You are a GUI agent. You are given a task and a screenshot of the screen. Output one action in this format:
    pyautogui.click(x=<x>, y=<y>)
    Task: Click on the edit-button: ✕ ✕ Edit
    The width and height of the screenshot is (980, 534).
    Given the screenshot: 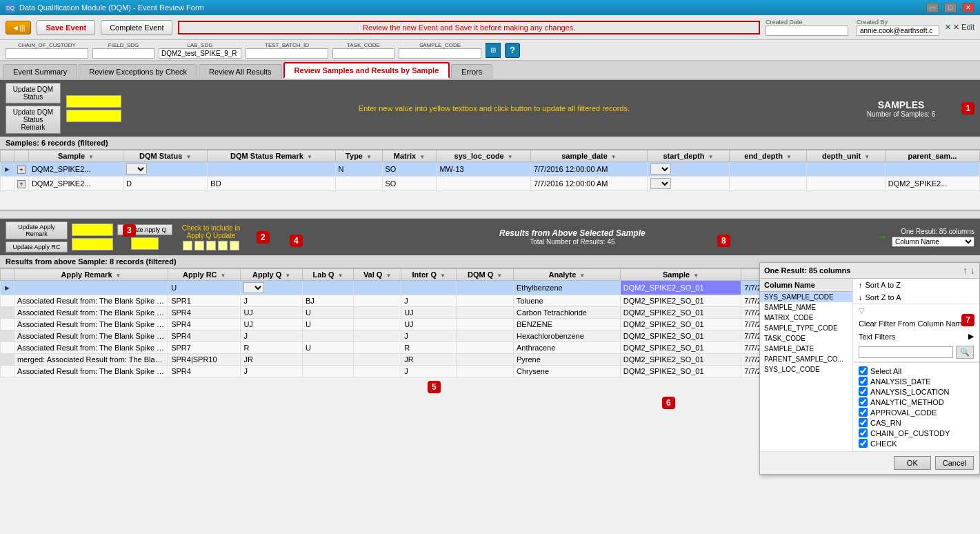 What is the action you would take?
    pyautogui.click(x=960, y=28)
    